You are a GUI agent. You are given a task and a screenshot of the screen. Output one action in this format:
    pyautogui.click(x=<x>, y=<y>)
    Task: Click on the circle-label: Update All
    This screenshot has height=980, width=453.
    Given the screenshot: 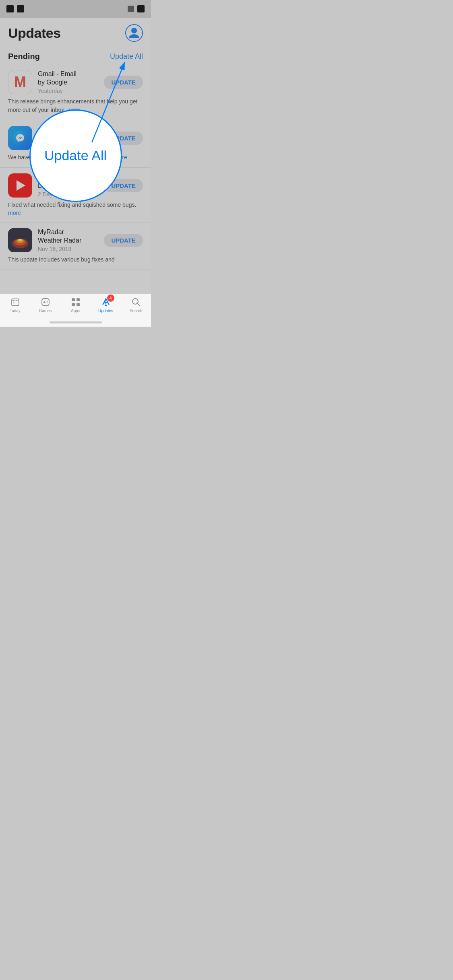 What is the action you would take?
    pyautogui.click(x=76, y=155)
    